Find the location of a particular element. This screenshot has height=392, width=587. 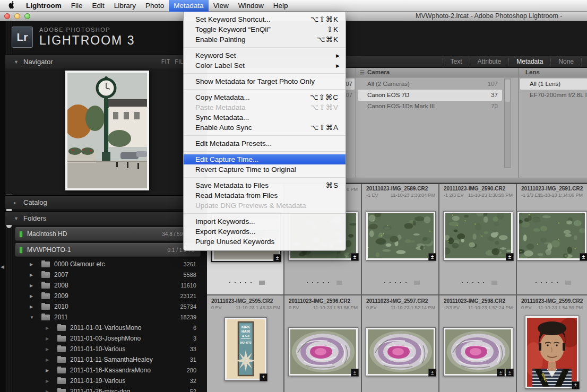

menubar-item-edit: Edit is located at coordinates (99, 6).